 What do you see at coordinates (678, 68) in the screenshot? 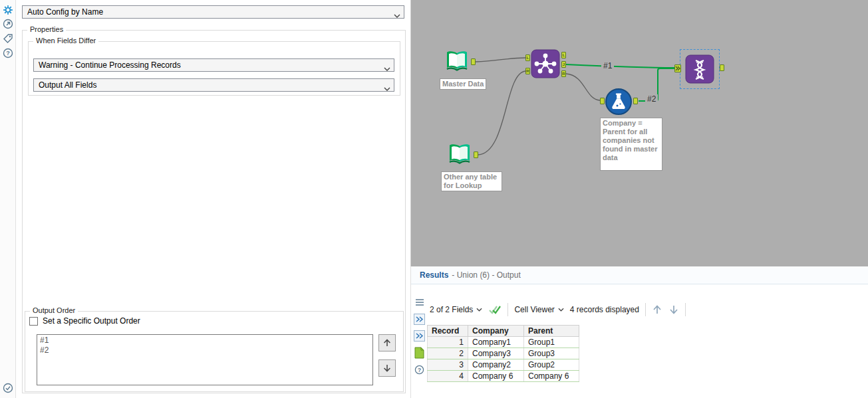
I see `multi-input-anchor` at bounding box center [678, 68].